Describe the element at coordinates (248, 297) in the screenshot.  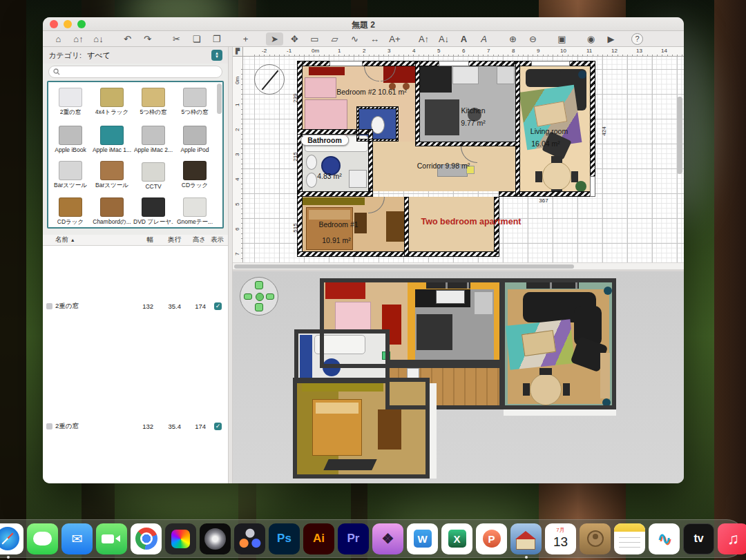
I see `nav-left-arrow` at that location.